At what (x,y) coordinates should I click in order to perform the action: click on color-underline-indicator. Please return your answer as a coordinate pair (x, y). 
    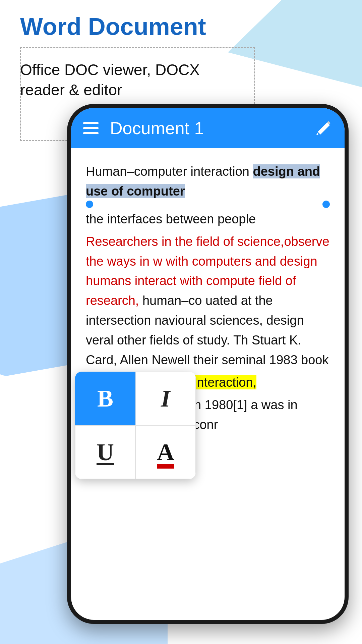
    Looking at the image, I should click on (166, 466).